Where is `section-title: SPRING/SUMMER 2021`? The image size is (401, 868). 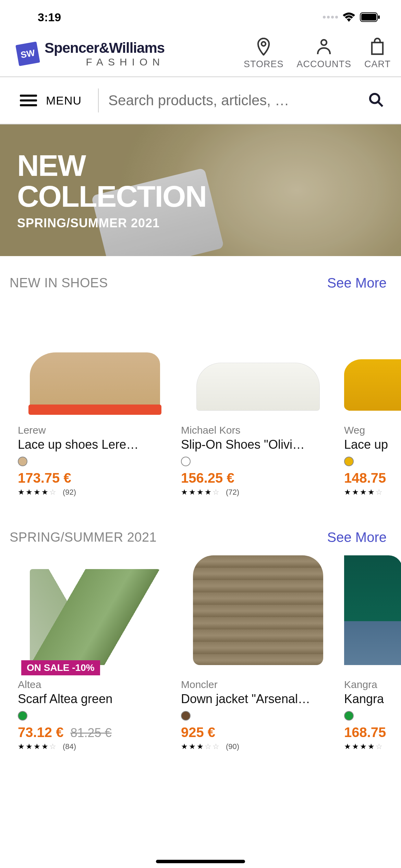
section-title: SPRING/SUMMER 2021 is located at coordinates (83, 538).